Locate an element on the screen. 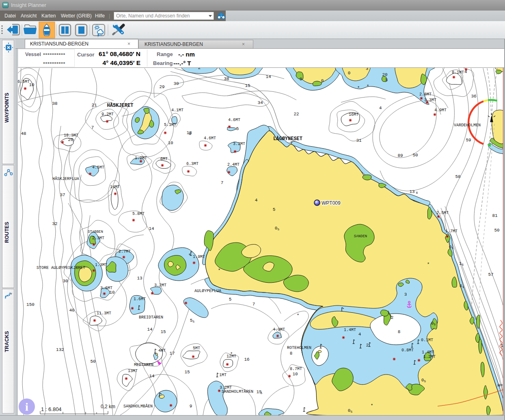 The image size is (505, 420). svg-text: 1.4MT is located at coordinates (350, 330).